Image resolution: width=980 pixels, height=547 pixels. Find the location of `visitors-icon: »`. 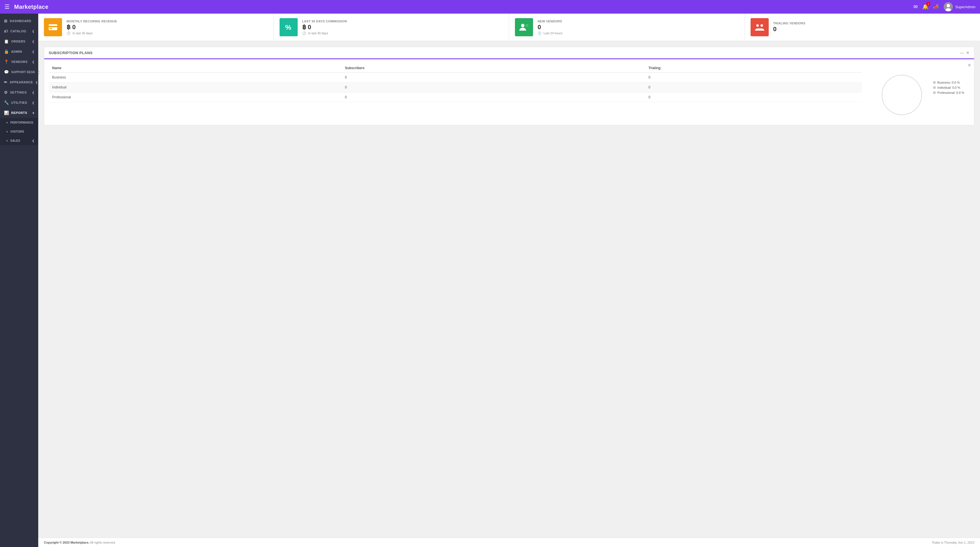

visitors-icon: » is located at coordinates (7, 132).